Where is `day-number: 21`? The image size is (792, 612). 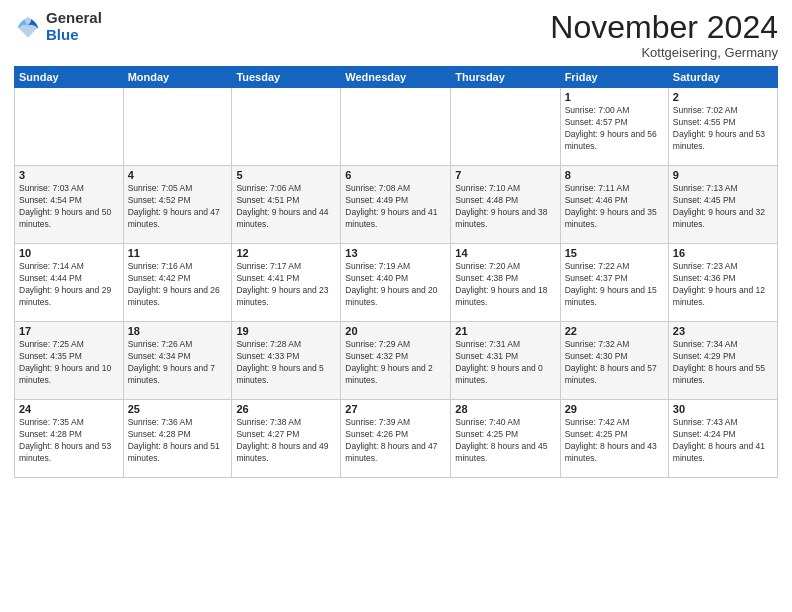
day-number: 21 is located at coordinates (505, 331).